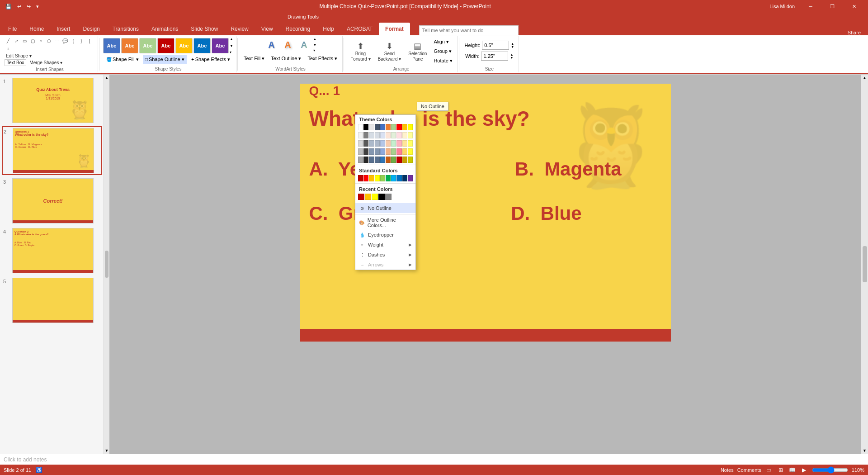 The height and width of the screenshot is (475, 868). Describe the element at coordinates (53, 201) in the screenshot. I see `slide-preview-3: Correct!` at that location.